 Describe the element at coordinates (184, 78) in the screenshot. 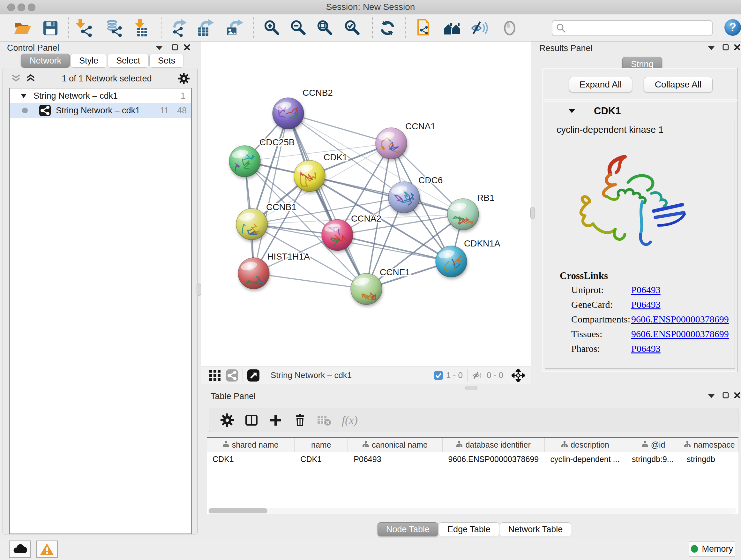

I see `network-options-gear-icon` at that location.